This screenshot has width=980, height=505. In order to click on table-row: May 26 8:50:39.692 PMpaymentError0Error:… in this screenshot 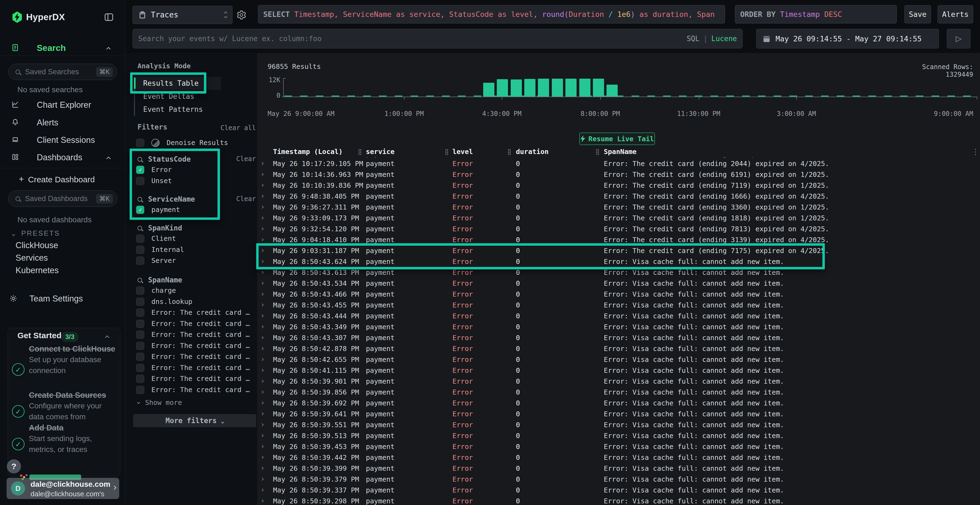, I will do `click(619, 403)`.